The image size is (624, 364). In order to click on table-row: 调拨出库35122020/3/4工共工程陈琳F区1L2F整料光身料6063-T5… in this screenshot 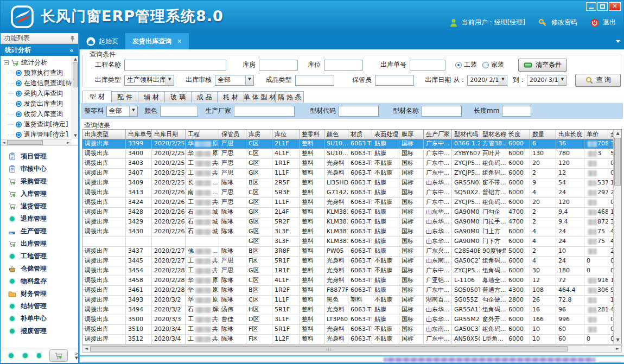, I will do `click(348, 340)`.